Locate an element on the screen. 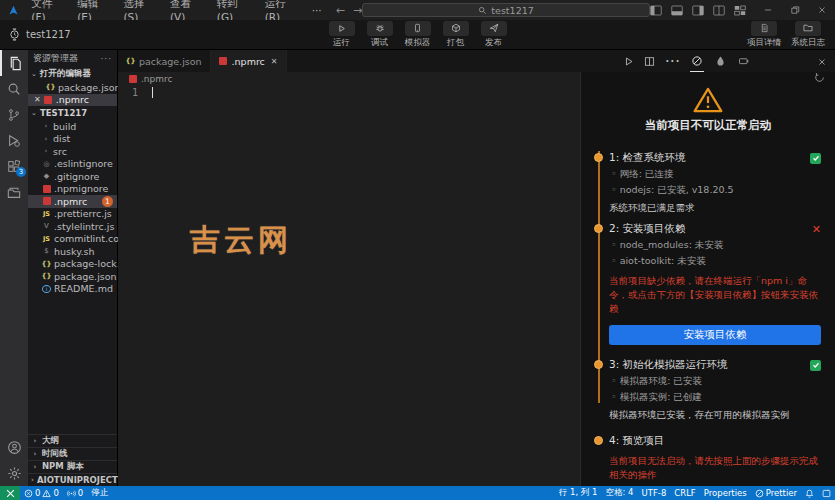 Image resolution: width=835 pixels, height=500 pixels. cursor-position: 行 1, 列 1 is located at coordinates (578, 493).